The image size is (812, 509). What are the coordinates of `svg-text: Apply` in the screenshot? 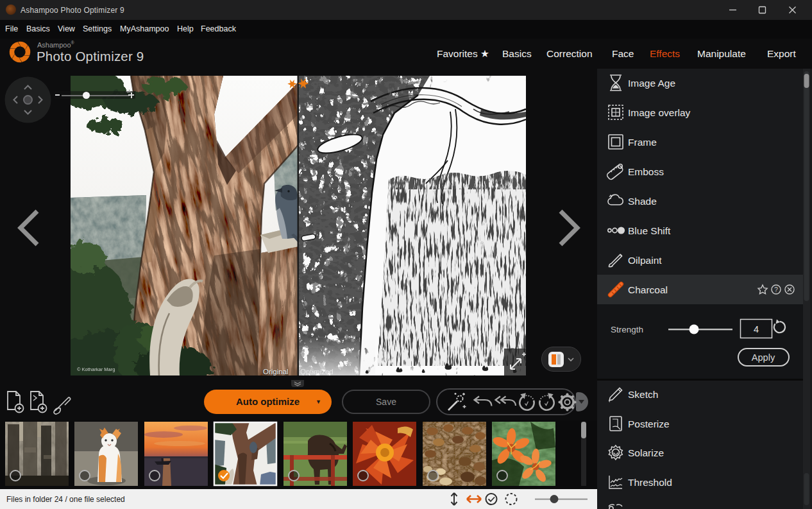 It's located at (763, 358).